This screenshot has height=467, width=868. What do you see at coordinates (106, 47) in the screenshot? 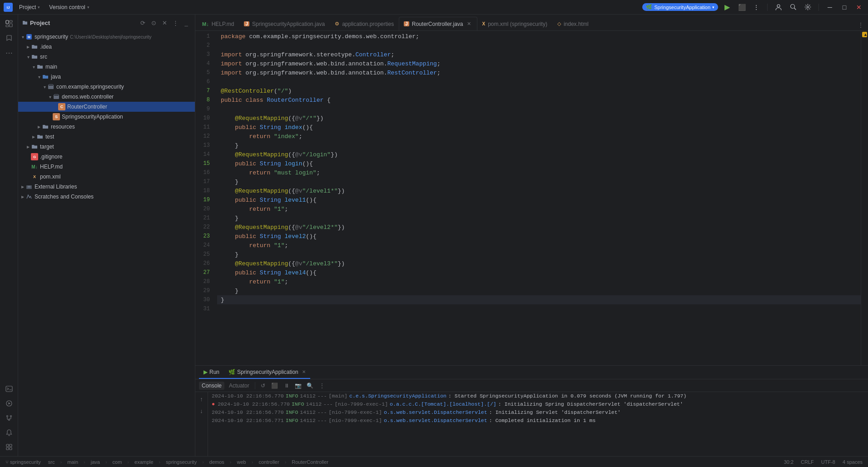
I see `sidebar-item-idea: .idea` at bounding box center [106, 47].